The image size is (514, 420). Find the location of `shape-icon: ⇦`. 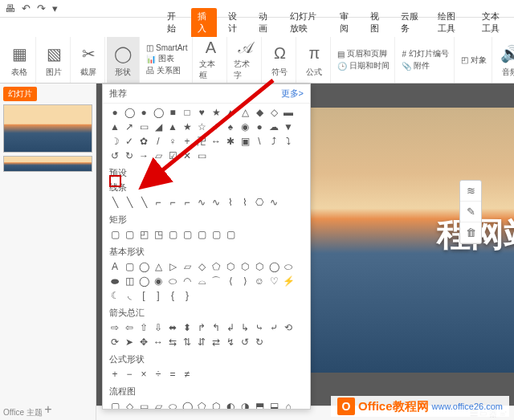

shape-icon: ⇦ is located at coordinates (129, 328).